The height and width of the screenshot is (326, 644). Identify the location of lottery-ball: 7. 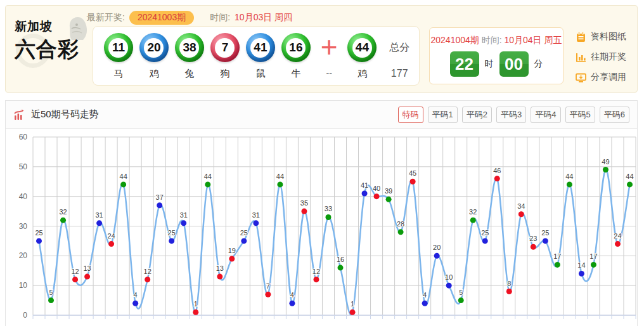
(225, 48).